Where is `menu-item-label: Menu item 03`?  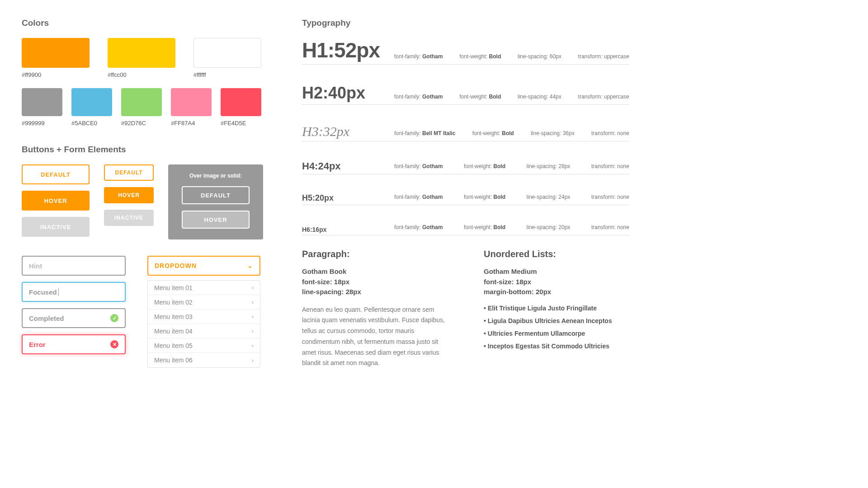
menu-item-label: Menu item 03 is located at coordinates (174, 317).